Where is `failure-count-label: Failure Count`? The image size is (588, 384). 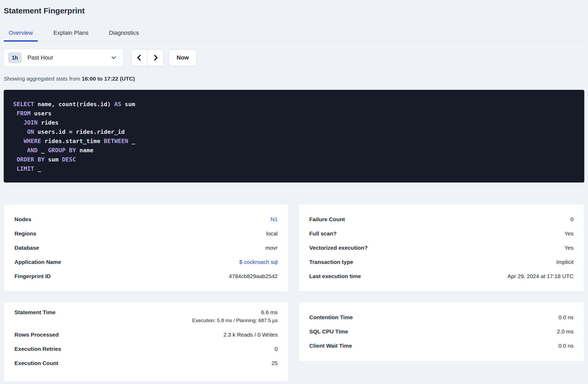 failure-count-label: Failure Count is located at coordinates (327, 219).